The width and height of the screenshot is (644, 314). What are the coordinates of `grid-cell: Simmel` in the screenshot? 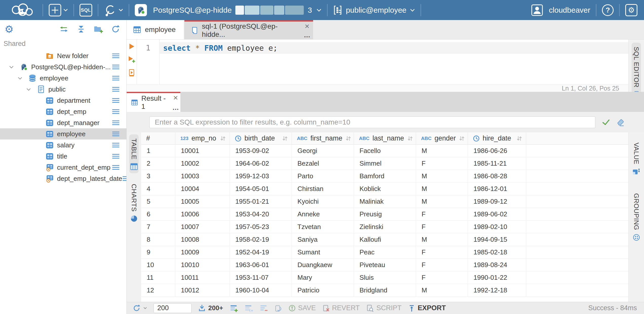 It's located at (385, 163).